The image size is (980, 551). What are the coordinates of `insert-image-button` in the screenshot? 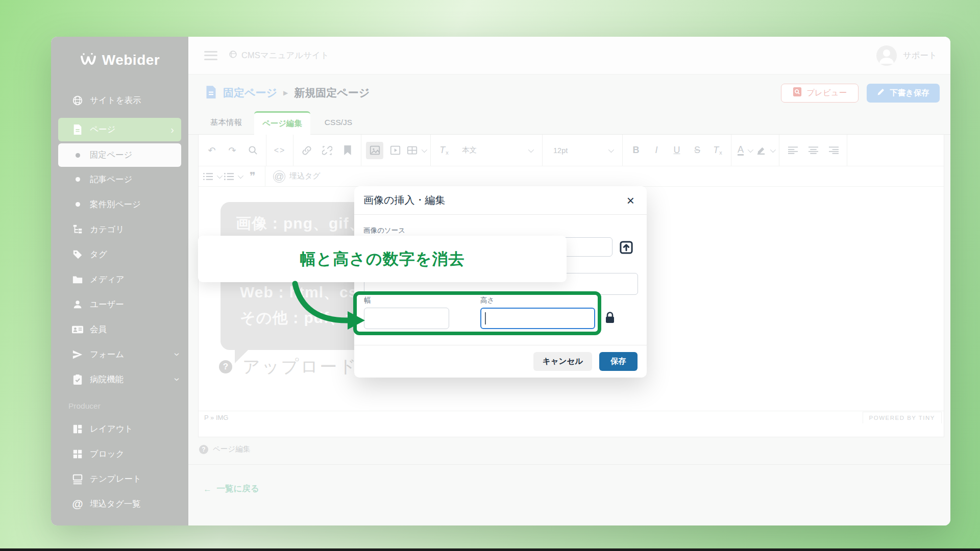 It's located at (375, 151).